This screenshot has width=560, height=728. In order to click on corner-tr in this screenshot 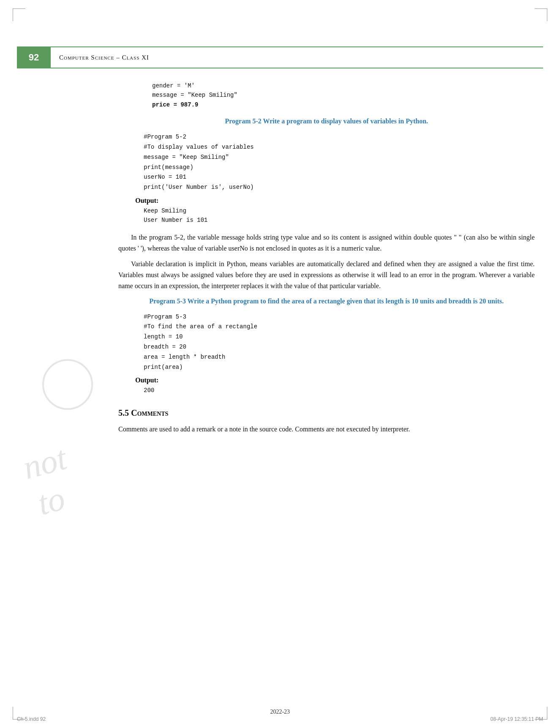, I will do `click(541, 15)`.